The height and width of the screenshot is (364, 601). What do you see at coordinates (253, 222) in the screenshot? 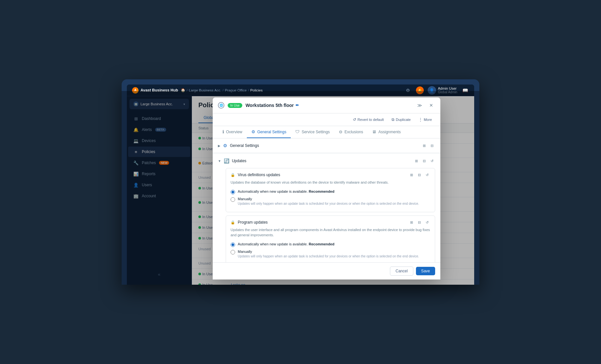
I see `program-updates-title: Program updates` at bounding box center [253, 222].